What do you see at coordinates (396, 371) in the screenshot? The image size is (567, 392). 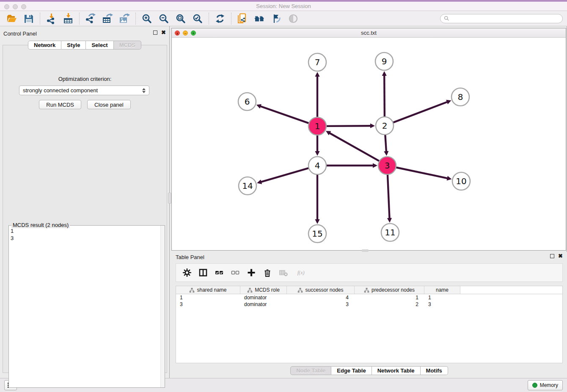 I see `tab-network-table: Network Table` at bounding box center [396, 371].